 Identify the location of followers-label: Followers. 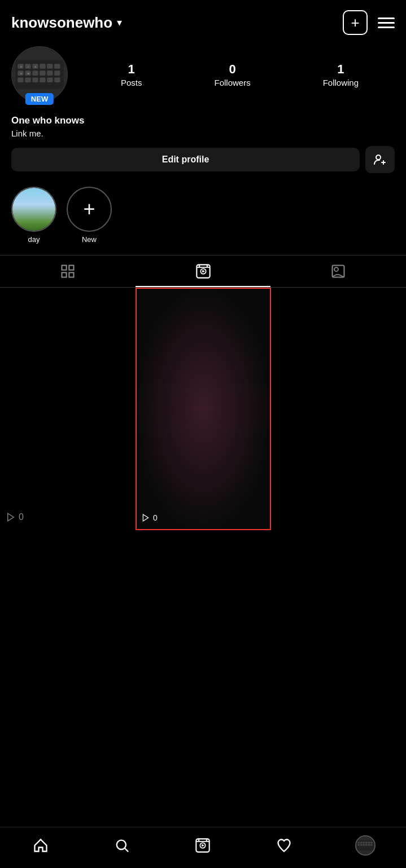
(232, 82).